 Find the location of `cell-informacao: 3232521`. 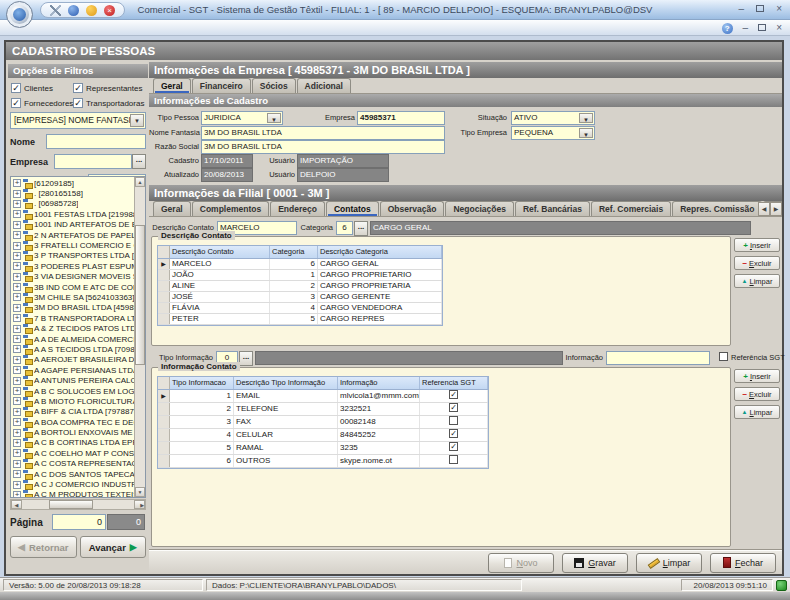

cell-informacao: 3232521 is located at coordinates (379, 409).